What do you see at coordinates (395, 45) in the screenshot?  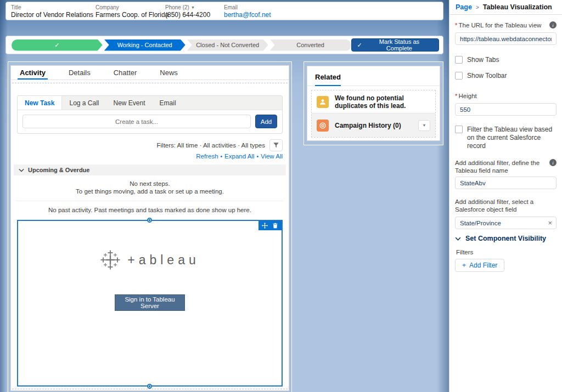 I see `mark-status-complete-button: ✓ Mark Status as Complete` at bounding box center [395, 45].